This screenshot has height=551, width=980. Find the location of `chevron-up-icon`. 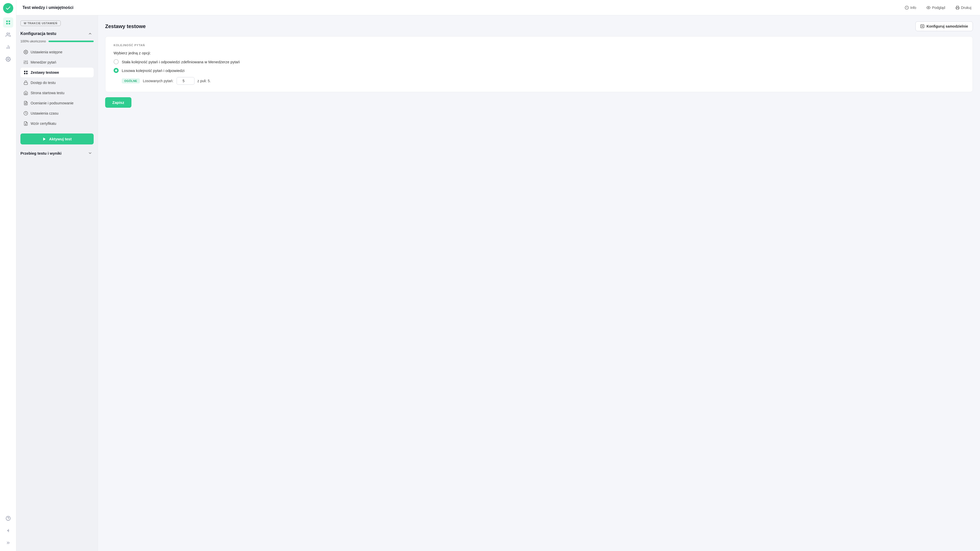

chevron-up-icon is located at coordinates (90, 33).